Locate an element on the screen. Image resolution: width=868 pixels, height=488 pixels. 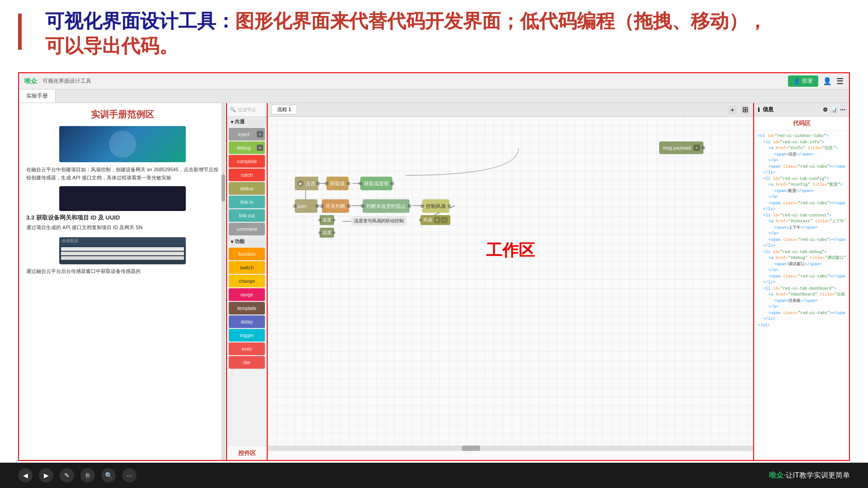
nav-tab-manual-label: 实验手册 is located at coordinates (37, 96).